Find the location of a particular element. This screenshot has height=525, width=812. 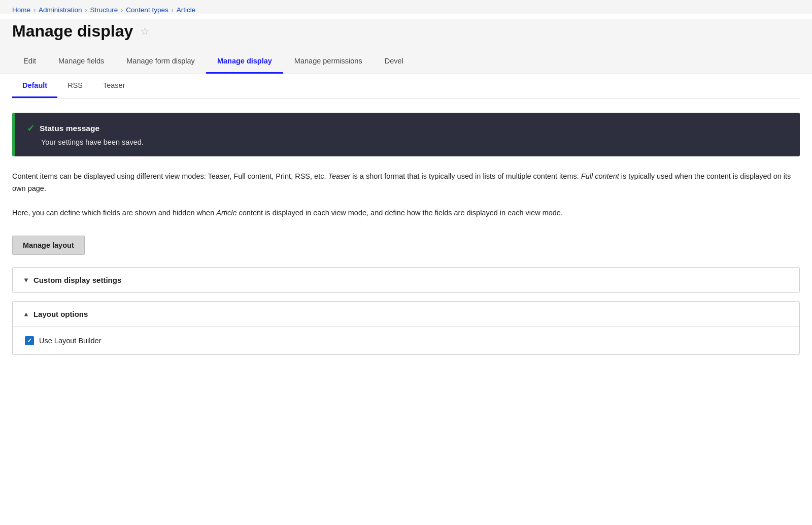

top-tabs-bar: Edit Manage fields Manage form display M… is located at coordinates (406, 62).